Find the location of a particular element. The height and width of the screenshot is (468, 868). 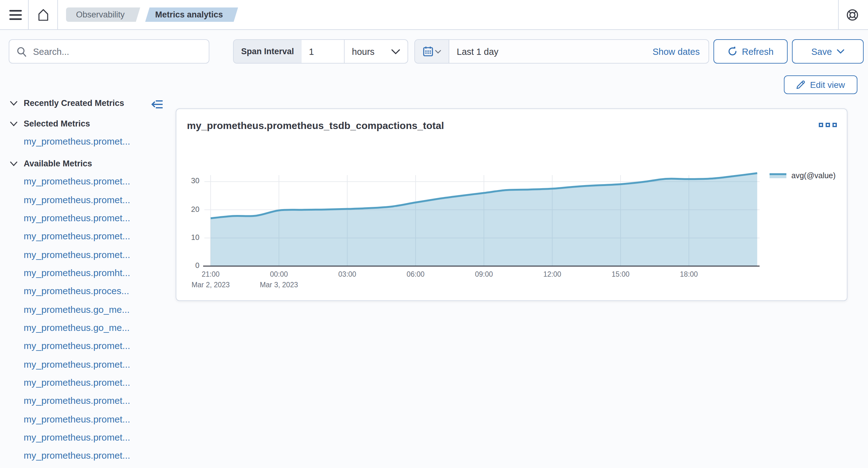

search-icon is located at coordinates (22, 51).